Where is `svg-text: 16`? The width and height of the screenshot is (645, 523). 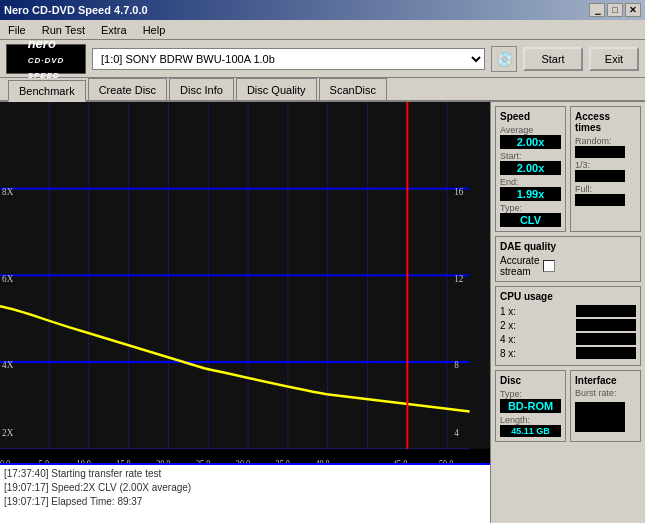
svg-text: 16 is located at coordinates (458, 191).